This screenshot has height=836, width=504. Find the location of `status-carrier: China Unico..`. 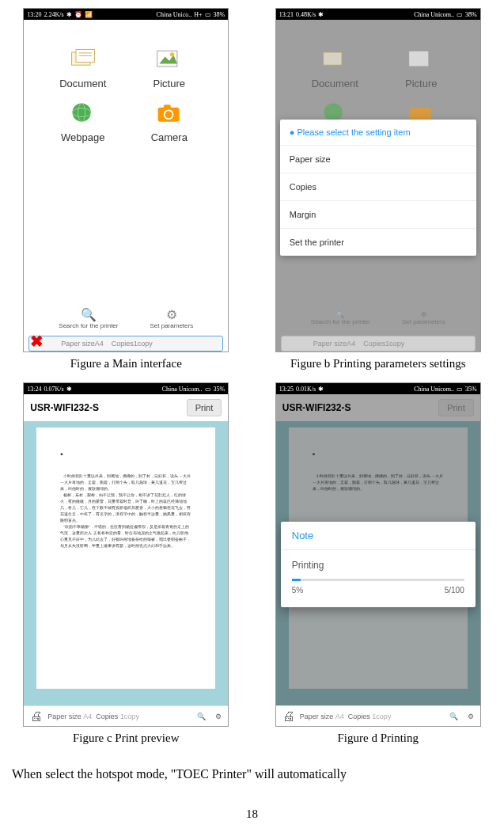

status-carrier: China Unico.. is located at coordinates (174, 14).